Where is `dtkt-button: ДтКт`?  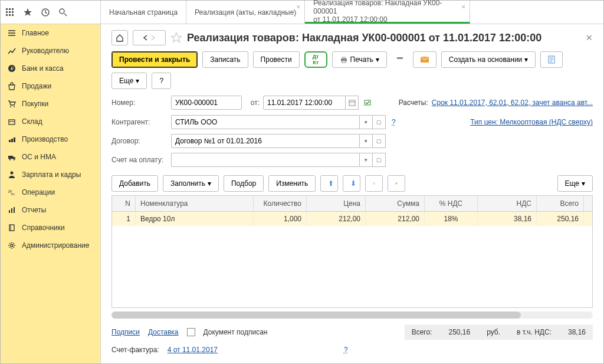
dtkt-button: ДтКт is located at coordinates (316, 60).